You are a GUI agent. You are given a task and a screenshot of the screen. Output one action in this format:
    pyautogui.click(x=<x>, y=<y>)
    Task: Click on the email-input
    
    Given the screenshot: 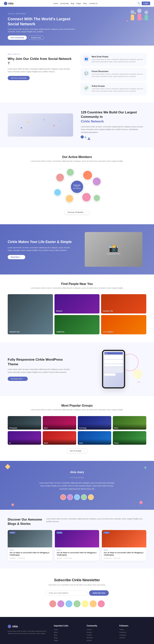 What is the action you would take?
    pyautogui.click(x=66, y=593)
    